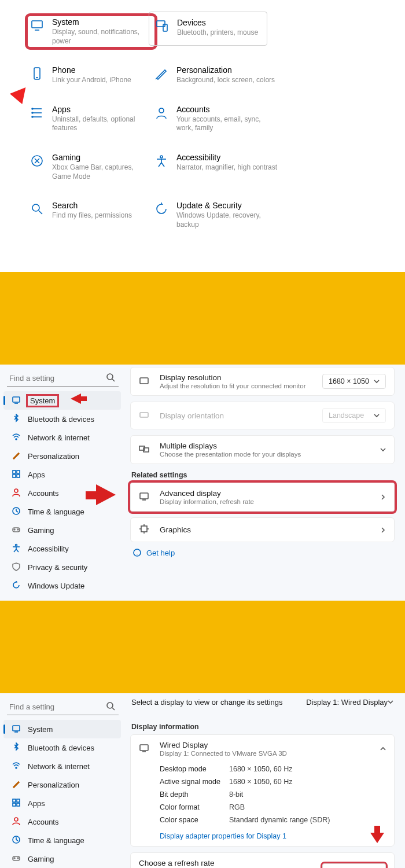 This screenshot has width=405, height=868. I want to click on sidebar-item-accounts: Accounts, so click(62, 822).